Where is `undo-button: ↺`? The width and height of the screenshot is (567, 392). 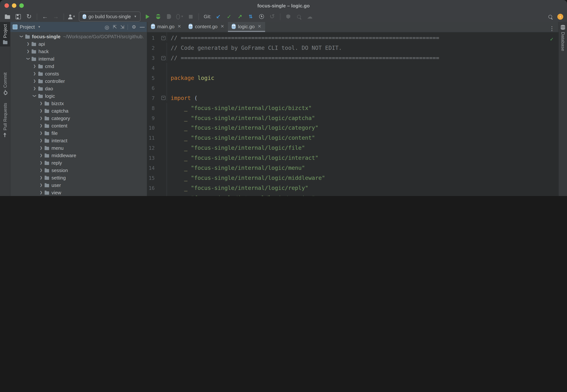
undo-button: ↺ is located at coordinates (272, 16).